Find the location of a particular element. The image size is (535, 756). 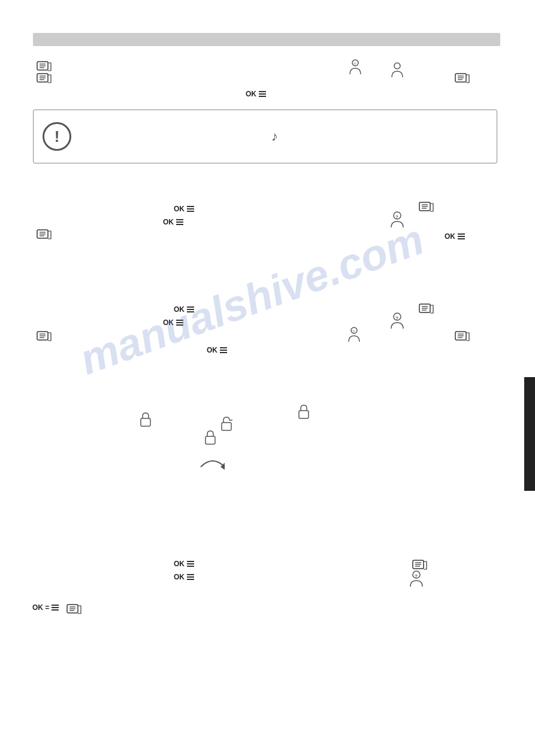

right-sidebar is located at coordinates (530, 434).